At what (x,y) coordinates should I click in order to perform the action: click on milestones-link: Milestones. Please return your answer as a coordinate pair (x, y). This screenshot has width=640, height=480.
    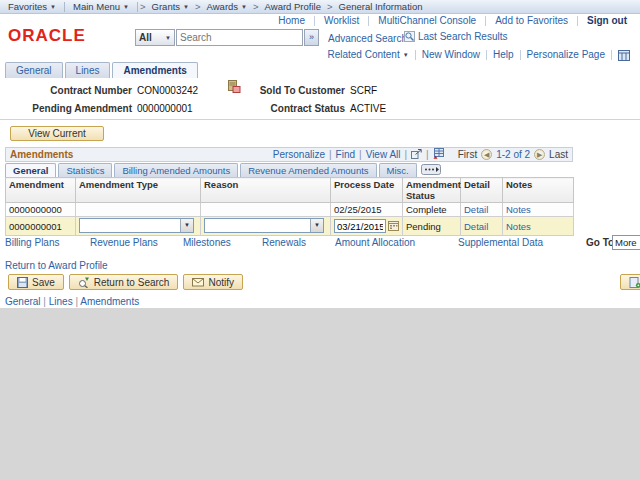
    Looking at the image, I should click on (207, 242).